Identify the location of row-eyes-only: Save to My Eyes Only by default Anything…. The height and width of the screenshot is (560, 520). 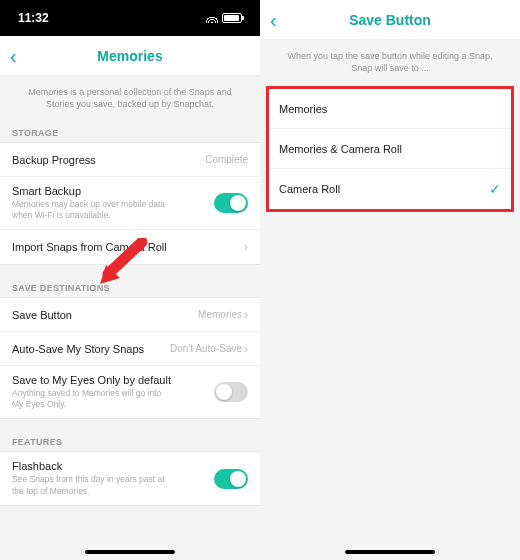
(130, 392).